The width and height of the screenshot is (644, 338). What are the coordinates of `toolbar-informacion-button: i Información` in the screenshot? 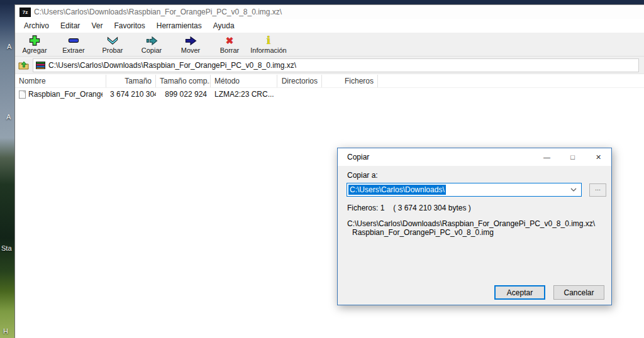 It's located at (269, 45).